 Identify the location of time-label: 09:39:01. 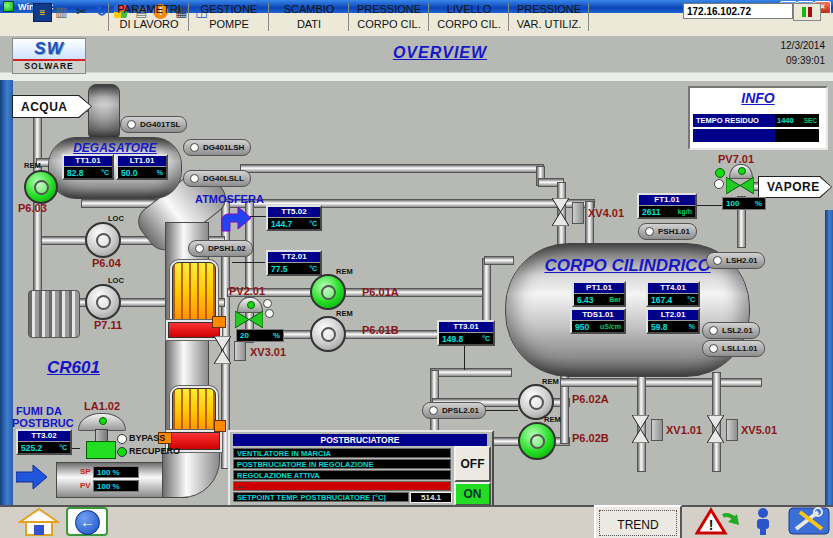
(806, 60).